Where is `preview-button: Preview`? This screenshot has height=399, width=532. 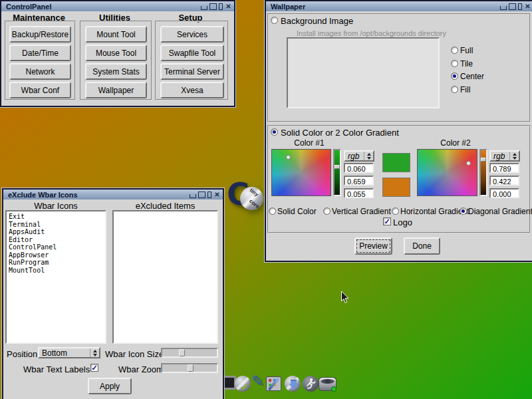
preview-button: Preview is located at coordinates (374, 246).